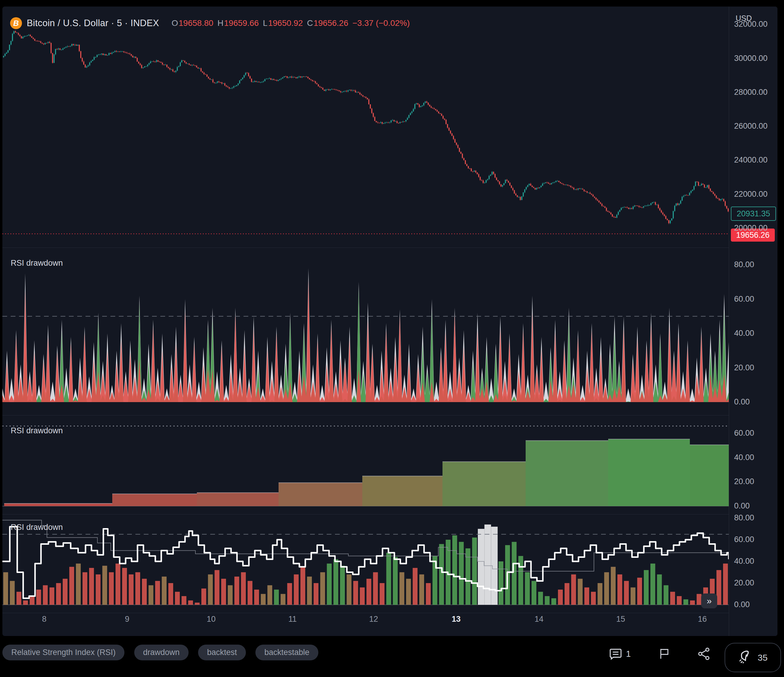 The height and width of the screenshot is (677, 784). I want to click on tag-backtestable: backtestable, so click(287, 652).